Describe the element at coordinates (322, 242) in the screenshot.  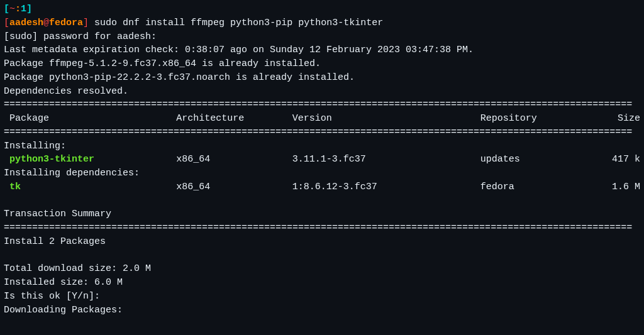
I see `install-count-line: Install 2 Packages` at that location.